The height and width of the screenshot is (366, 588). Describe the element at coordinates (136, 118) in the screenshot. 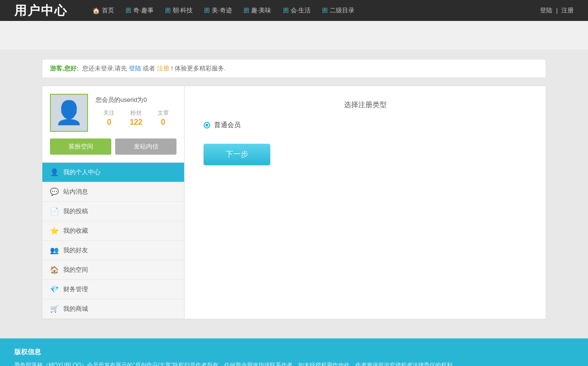

I see `stats-row: 关注 0 粉丝 122 文章 0` at that location.